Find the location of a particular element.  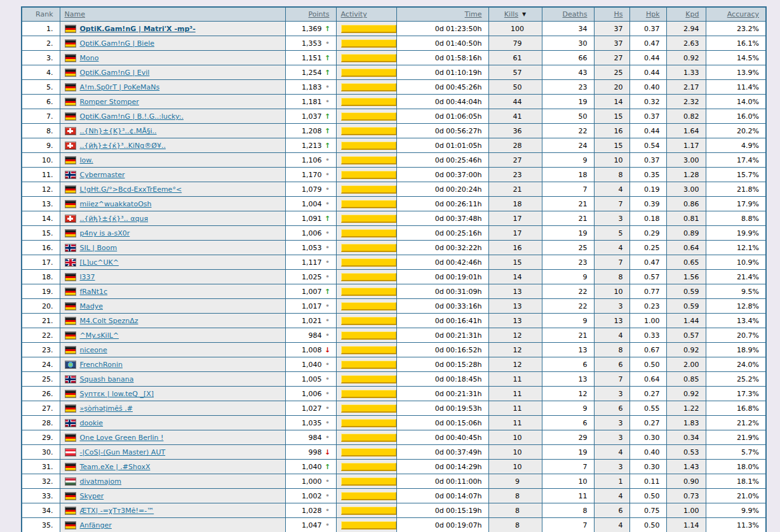

player-name-link: Cybermaster is located at coordinates (103, 175).